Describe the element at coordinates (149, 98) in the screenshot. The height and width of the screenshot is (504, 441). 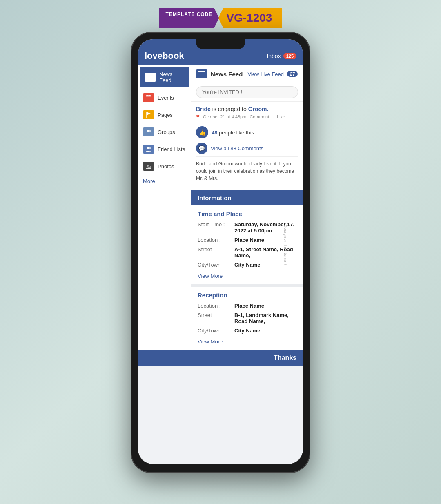
I see `events-icon` at that location.